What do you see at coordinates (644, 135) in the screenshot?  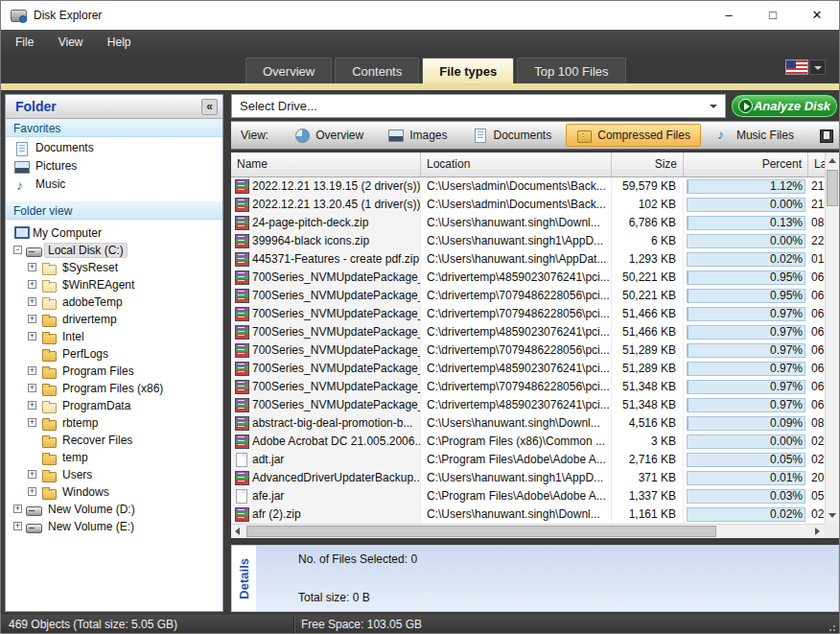 I see `view-filter-label: Compressed Files` at bounding box center [644, 135].